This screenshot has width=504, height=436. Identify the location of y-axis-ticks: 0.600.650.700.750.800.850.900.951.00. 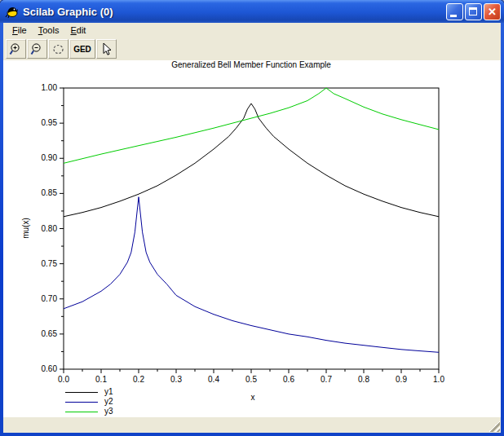
(52, 228).